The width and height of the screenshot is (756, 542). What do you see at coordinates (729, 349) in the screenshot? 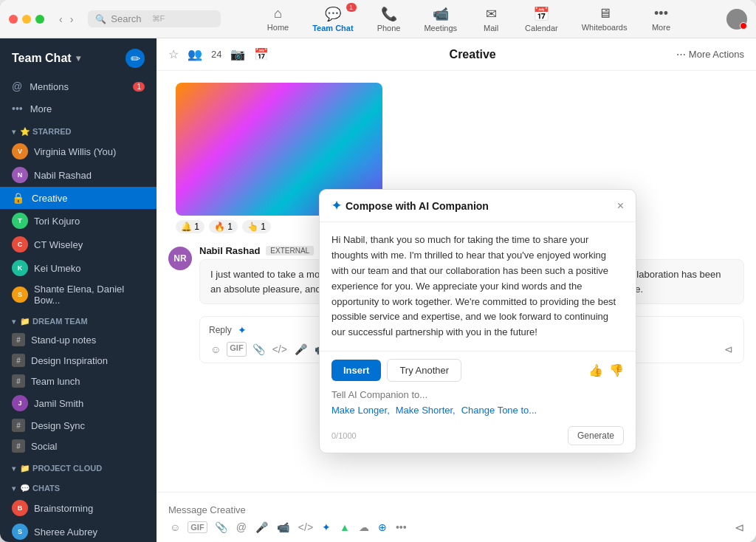
I see `filter-btn: ⊲` at bounding box center [729, 349].